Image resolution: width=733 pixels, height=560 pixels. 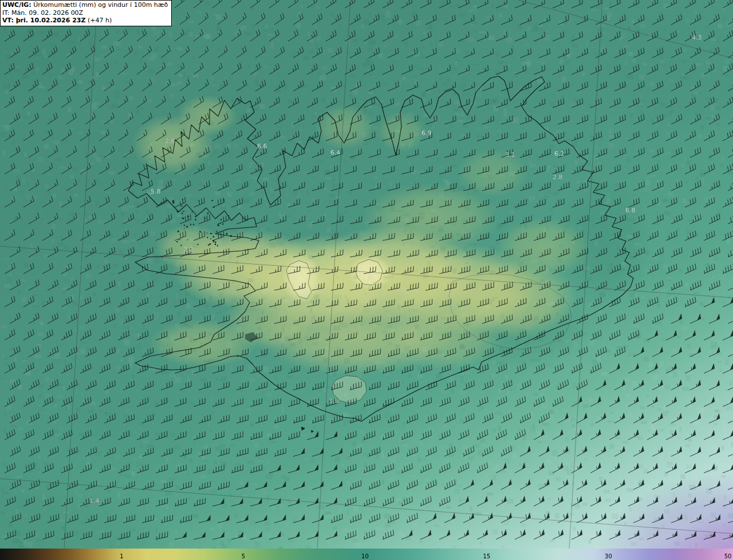 What do you see at coordinates (365, 557) in the screenshot?
I see `colorbar-tick-label: 10` at bounding box center [365, 557].